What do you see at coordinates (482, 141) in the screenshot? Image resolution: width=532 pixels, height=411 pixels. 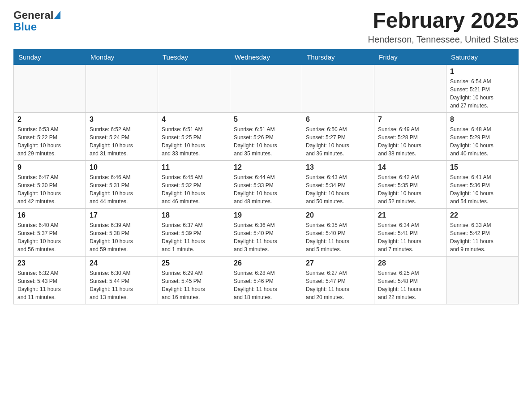 I see `day-info: Sunrise: 6:48 AMSunset: 5:29 PMDaylight:…` at bounding box center [482, 141].